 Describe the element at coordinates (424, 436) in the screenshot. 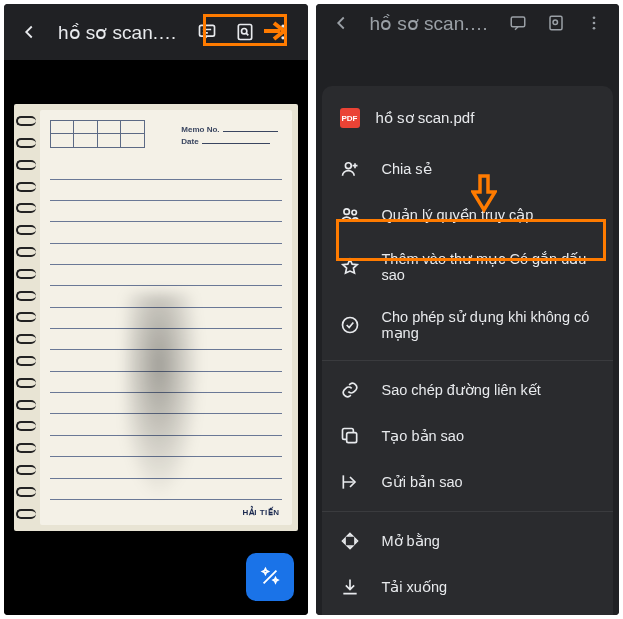

I see `menu-label: Tạo bản sao` at that location.